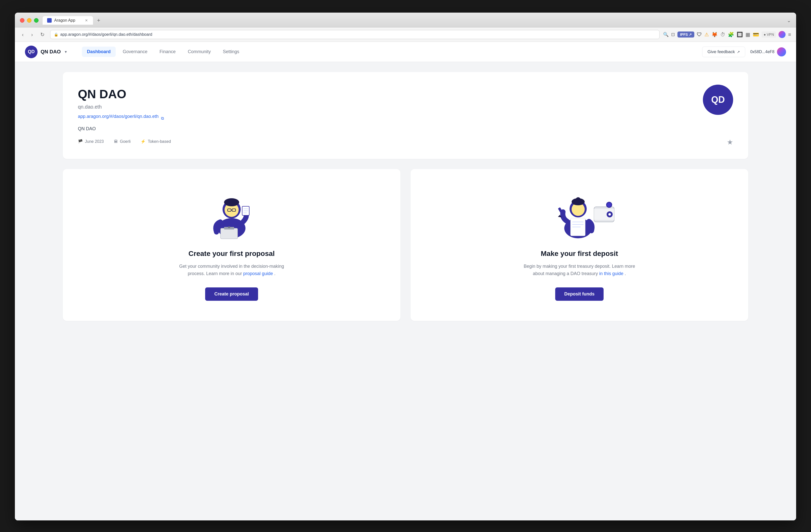 The width and height of the screenshot is (811, 532). What do you see at coordinates (731, 34) in the screenshot?
I see `extension-icon-2: 🧩` at bounding box center [731, 34].